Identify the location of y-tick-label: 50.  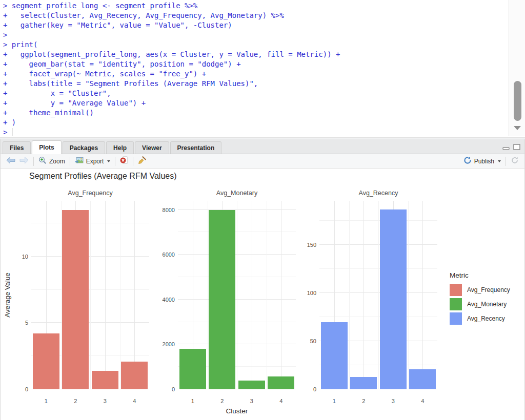
(305, 341).